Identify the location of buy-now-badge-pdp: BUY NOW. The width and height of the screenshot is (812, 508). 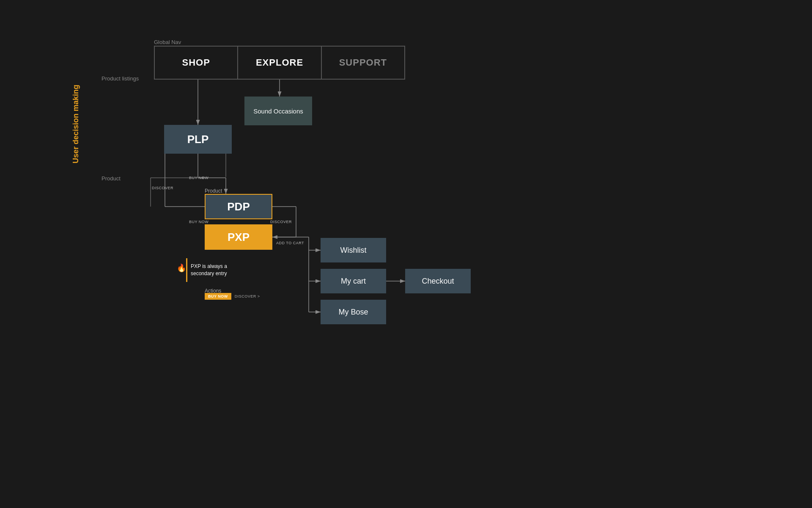
(199, 222).